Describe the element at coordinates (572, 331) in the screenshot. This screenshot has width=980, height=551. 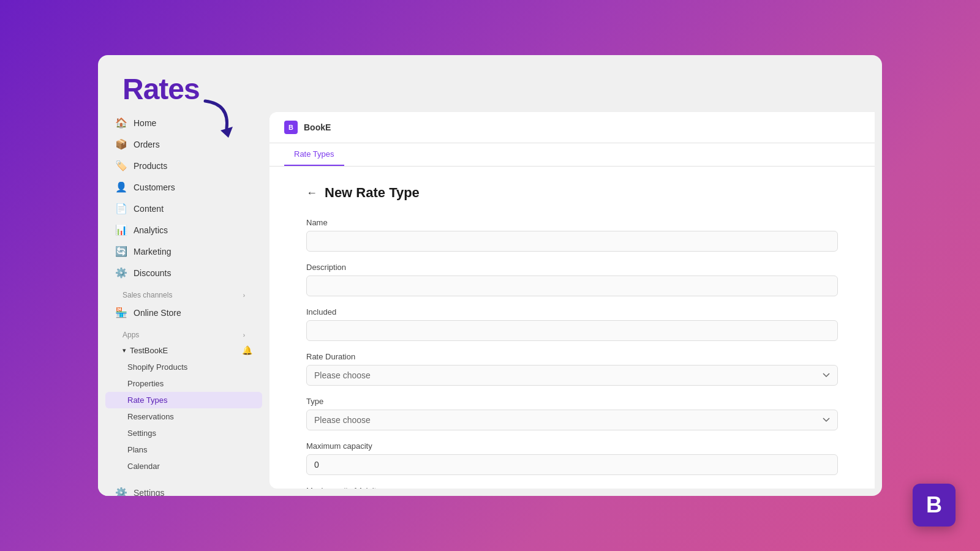
I see `included-input` at that location.